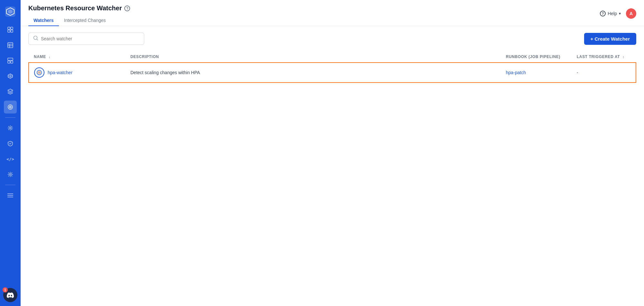 The height and width of the screenshot is (306, 644). Describe the element at coordinates (10, 128) in the screenshot. I see `sidebar-item-gear` at that location.